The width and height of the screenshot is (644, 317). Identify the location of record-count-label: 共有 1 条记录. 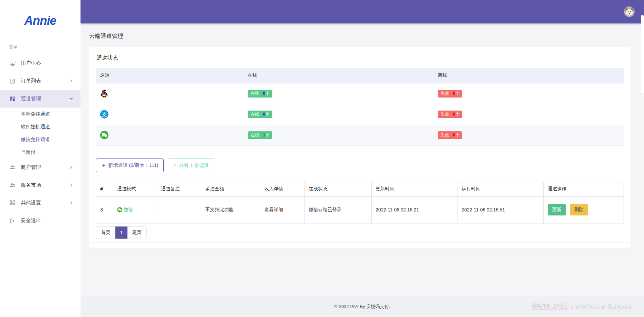
(194, 166).